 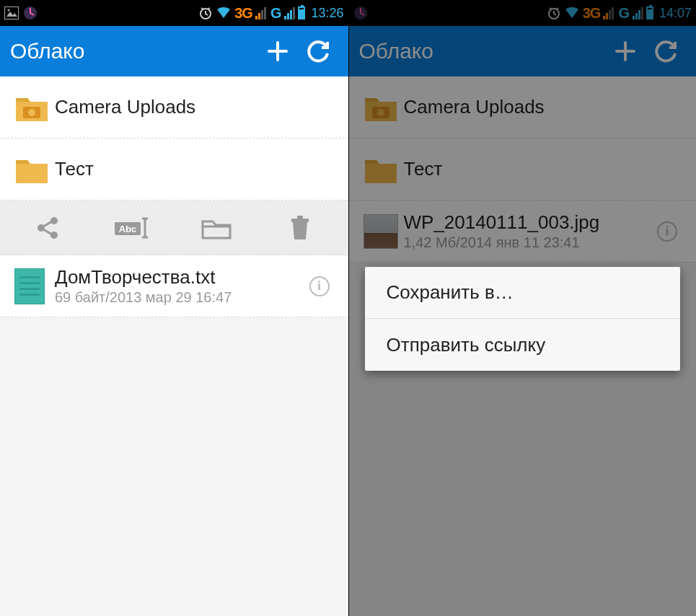 What do you see at coordinates (35, 170) in the screenshot?
I see `folder-icon` at bounding box center [35, 170].